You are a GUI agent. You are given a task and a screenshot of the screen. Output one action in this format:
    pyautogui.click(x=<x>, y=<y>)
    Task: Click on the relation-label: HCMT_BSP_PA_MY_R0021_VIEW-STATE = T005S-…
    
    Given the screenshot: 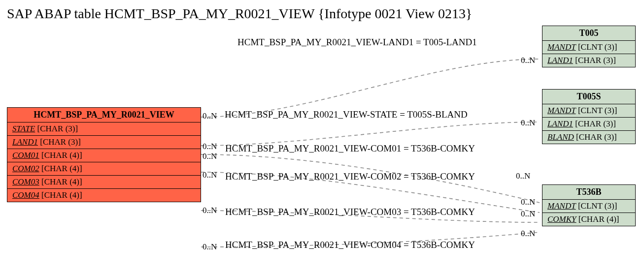 What is the action you would take?
    pyautogui.click(x=346, y=115)
    